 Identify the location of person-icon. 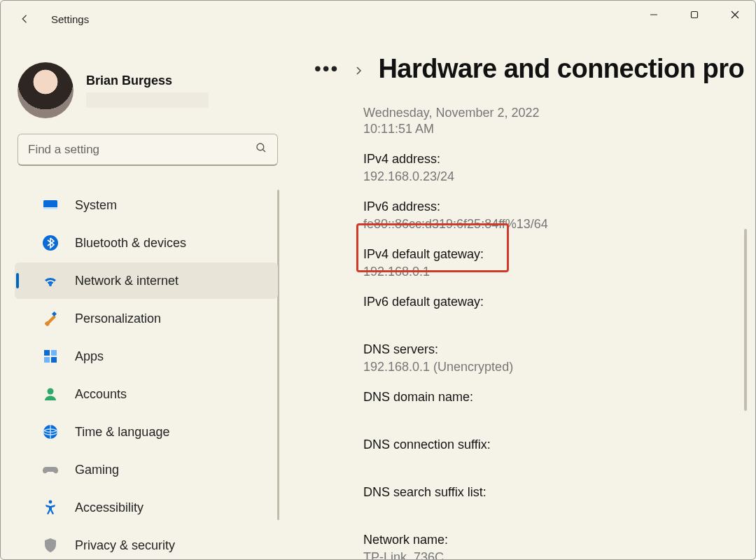
(50, 394).